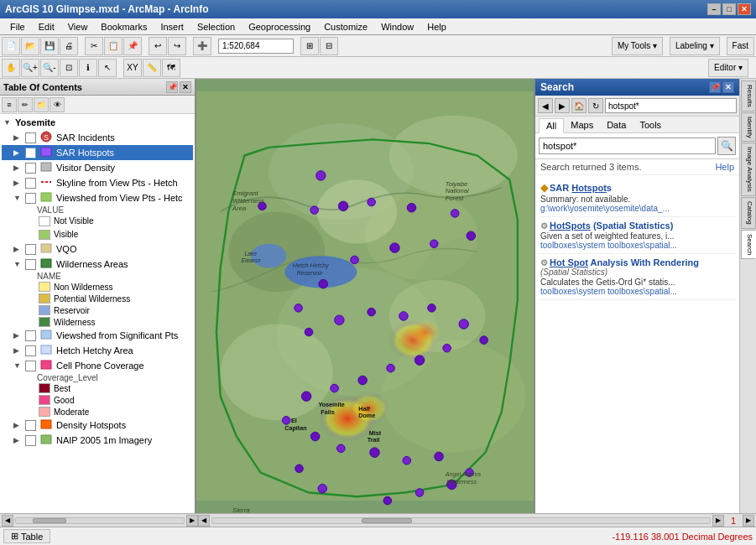  I want to click on new-map-button: 📄, so click(11, 46).